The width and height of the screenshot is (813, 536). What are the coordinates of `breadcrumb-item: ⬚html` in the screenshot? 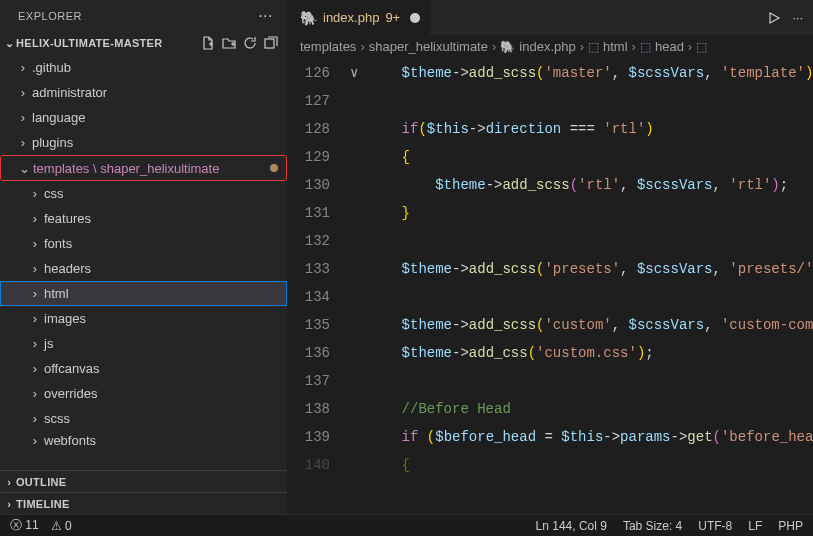 It's located at (608, 46).